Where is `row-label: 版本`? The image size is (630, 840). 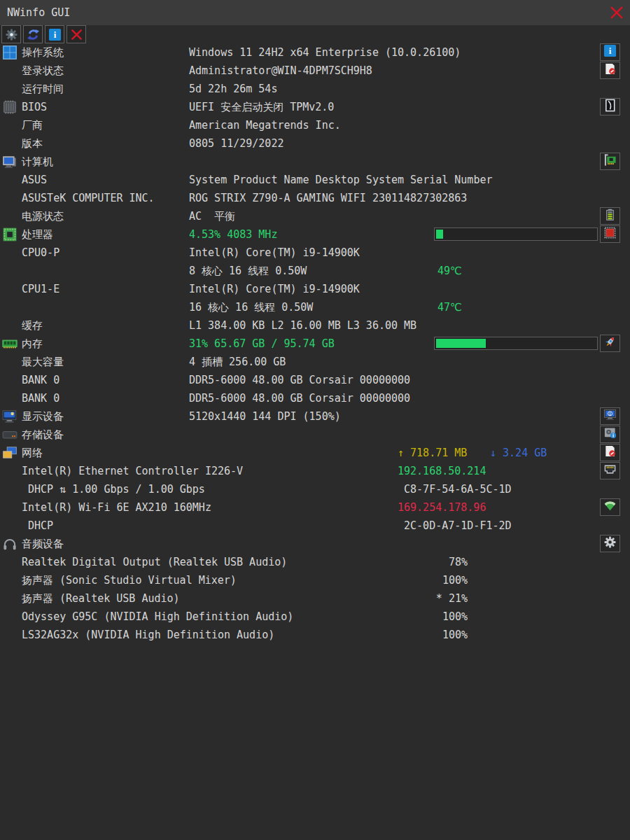 row-label: 版本 is located at coordinates (32, 144).